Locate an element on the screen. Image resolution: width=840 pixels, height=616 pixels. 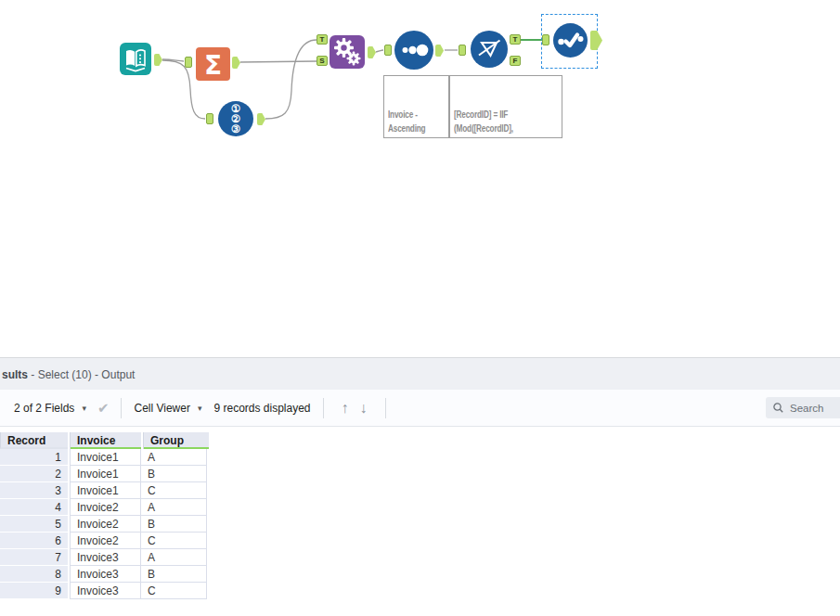
column-header-record: Record is located at coordinates (33, 441).